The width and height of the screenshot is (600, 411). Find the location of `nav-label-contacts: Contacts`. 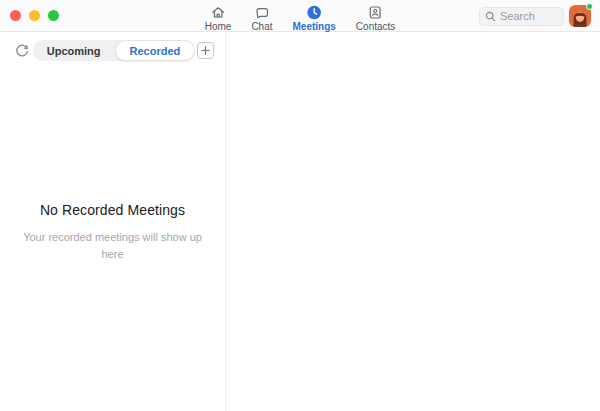

nav-label-contacts: Contacts is located at coordinates (376, 27).